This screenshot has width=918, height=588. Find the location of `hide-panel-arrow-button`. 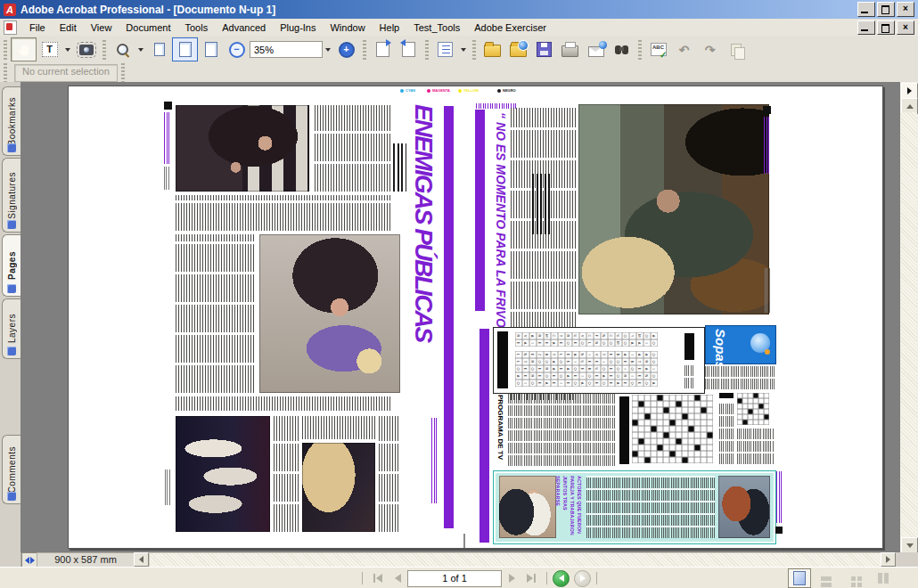

hide-panel-arrow-button is located at coordinates (909, 91).